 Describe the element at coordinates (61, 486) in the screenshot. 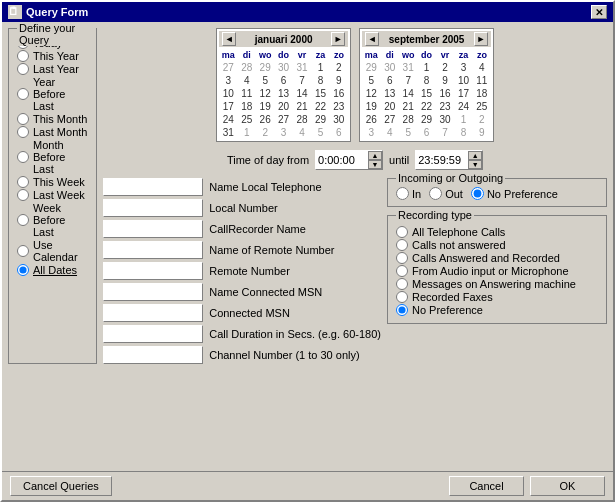

I see `cancel-queries-button: Cancel Queries` at that location.